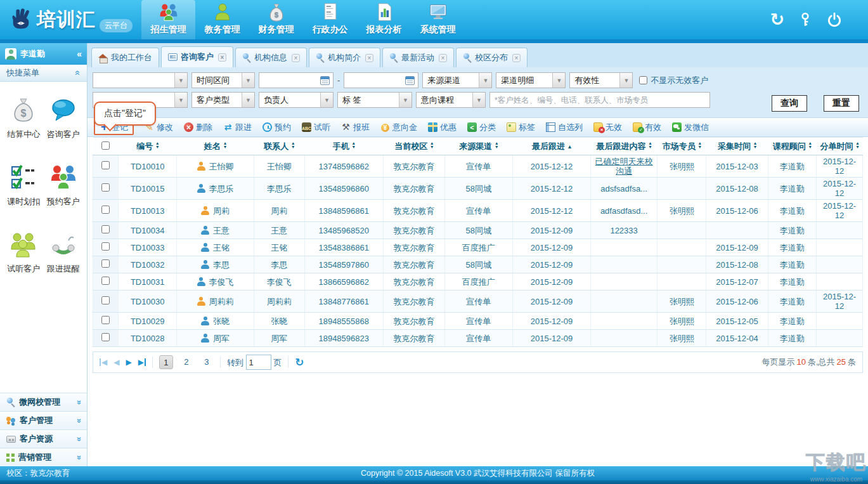 Image resolution: width=868 pixels, height=484 pixels. What do you see at coordinates (355, 128) in the screenshot?
I see `enroll-button: 报班` at bounding box center [355, 128].